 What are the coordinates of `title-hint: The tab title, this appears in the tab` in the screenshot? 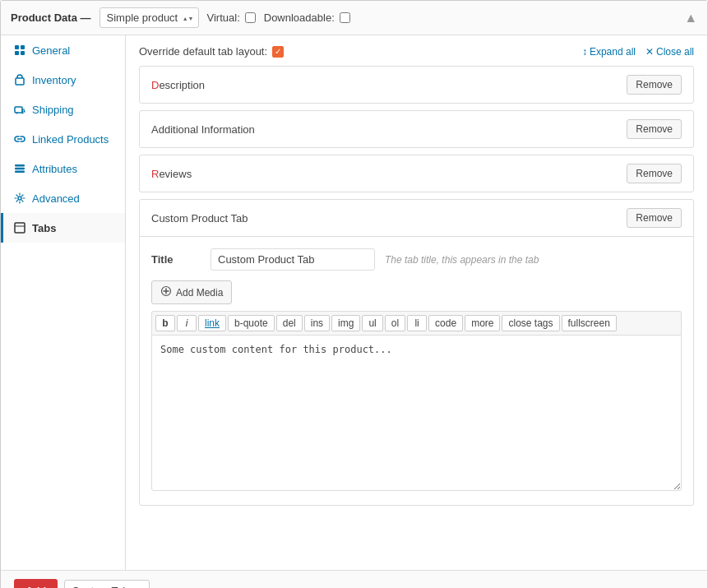 It's located at (462, 260).